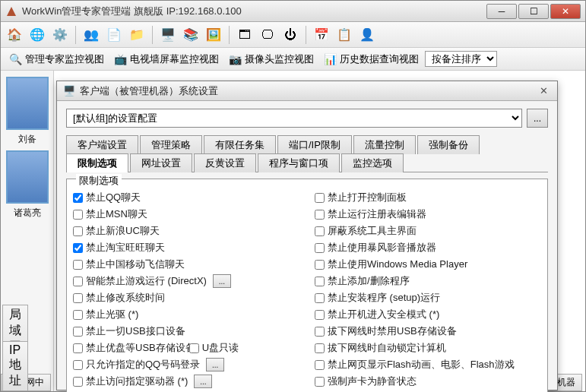 The height and width of the screenshot is (392, 586). Describe the element at coordinates (186, 331) in the screenshot. I see `check-禁止一切USB接口设备: 禁止一切USB接口设备` at that location.